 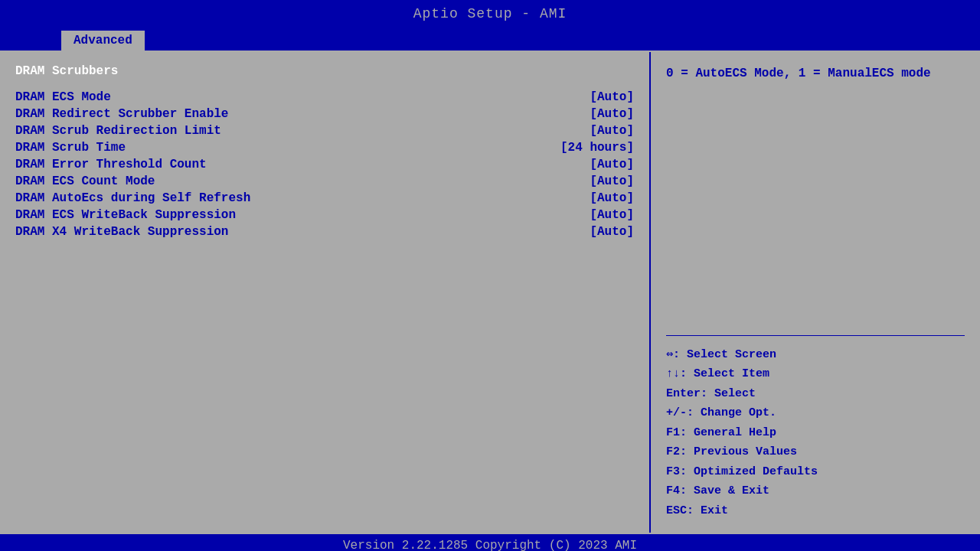 What do you see at coordinates (597, 148) in the screenshot?
I see `menu-item-value: [24 hours]` at bounding box center [597, 148].